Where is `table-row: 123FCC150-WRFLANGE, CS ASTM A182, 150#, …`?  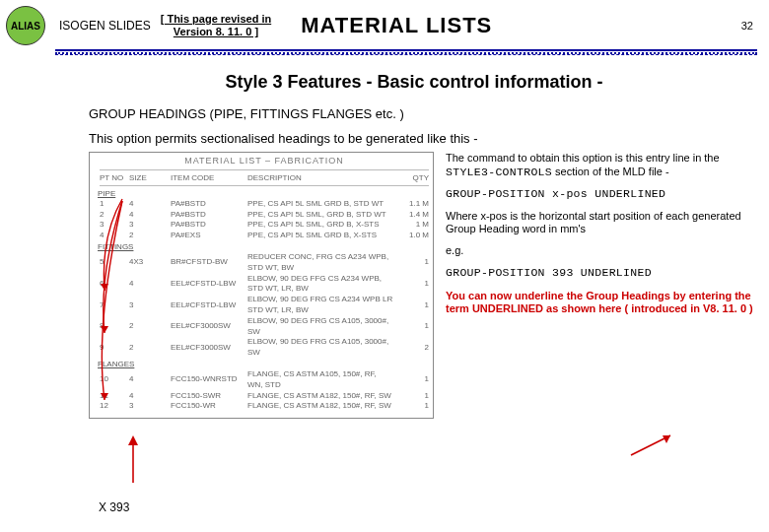
table-row: 123FCC150-WRFLANGE, CS ASTM A182, 150#, … is located at coordinates (264, 406).